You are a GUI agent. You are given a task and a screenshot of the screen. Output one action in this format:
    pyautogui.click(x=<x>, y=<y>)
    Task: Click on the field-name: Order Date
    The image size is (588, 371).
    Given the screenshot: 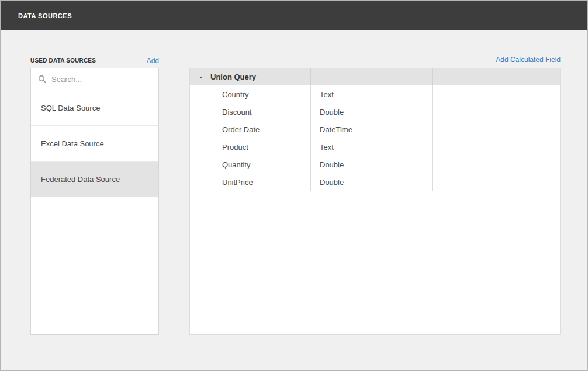 What is the action you would take?
    pyautogui.click(x=241, y=130)
    